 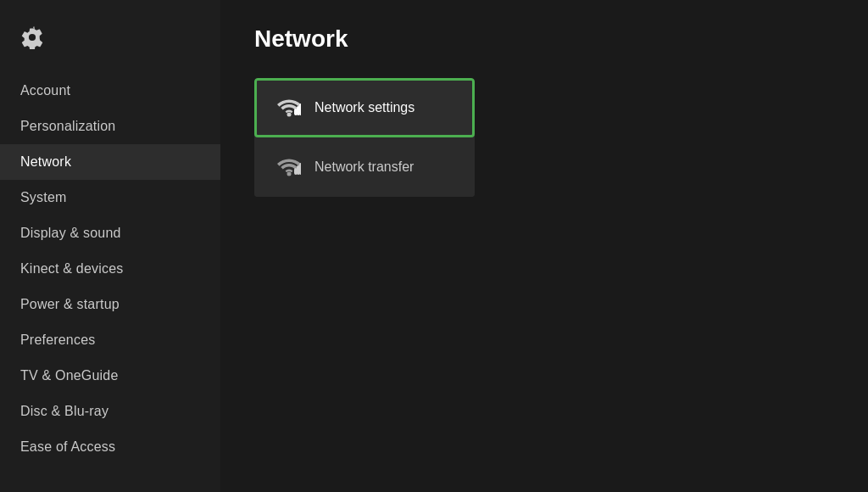 I want to click on network-settings-label: Network settings, so click(x=364, y=108).